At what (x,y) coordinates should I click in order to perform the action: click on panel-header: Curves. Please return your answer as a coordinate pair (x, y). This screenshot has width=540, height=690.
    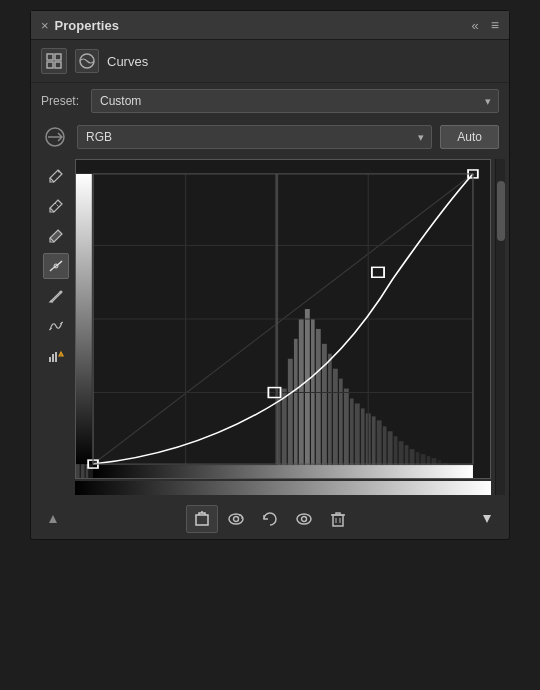
    Looking at the image, I should click on (270, 62).